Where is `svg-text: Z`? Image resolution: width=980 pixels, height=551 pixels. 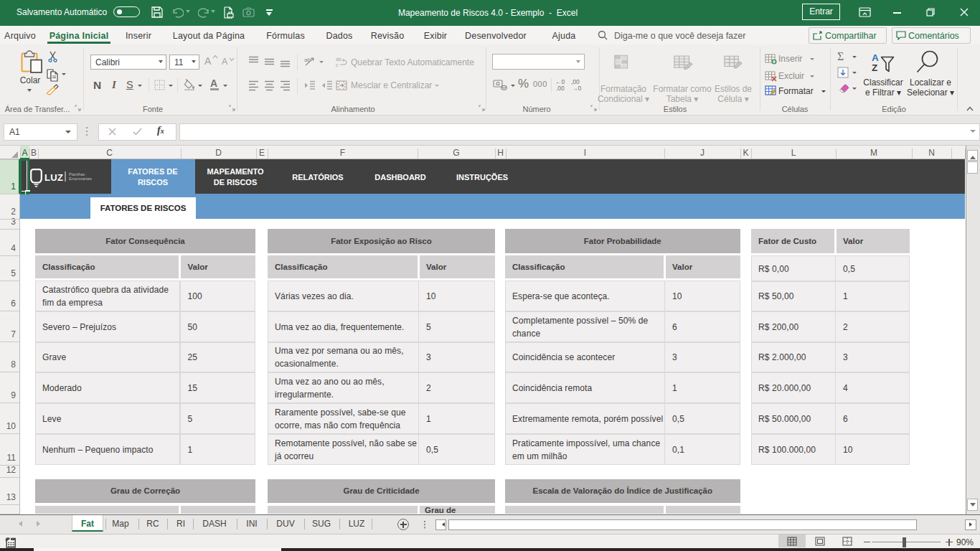 svg-text: Z is located at coordinates (875, 67).